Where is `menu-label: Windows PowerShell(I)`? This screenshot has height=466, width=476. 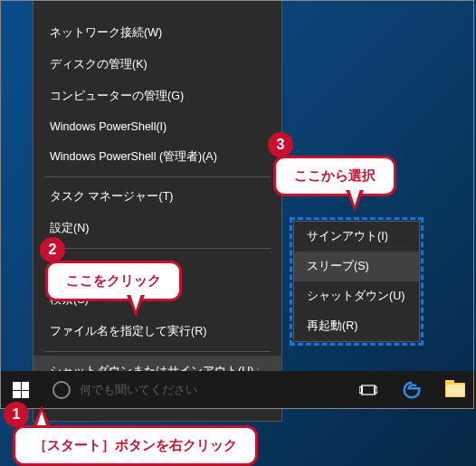
menu-label: Windows PowerShell(I) is located at coordinates (109, 127).